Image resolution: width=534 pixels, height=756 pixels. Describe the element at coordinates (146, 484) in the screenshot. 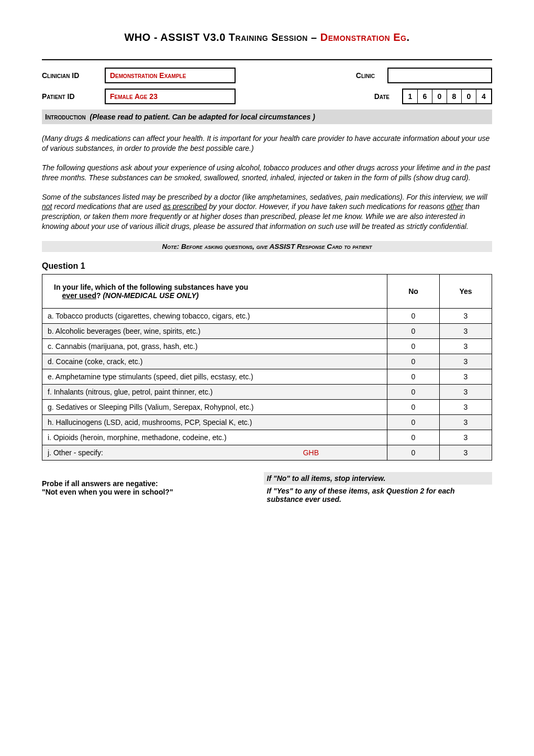

I see `probe-line-1: Probe if all answers are negative:` at that location.